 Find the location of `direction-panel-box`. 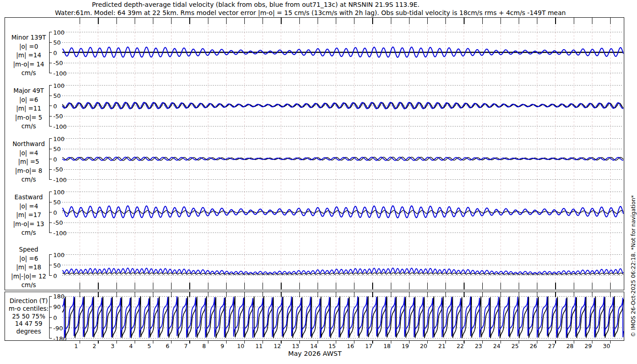

direction-panel-box is located at coordinates (314, 316).